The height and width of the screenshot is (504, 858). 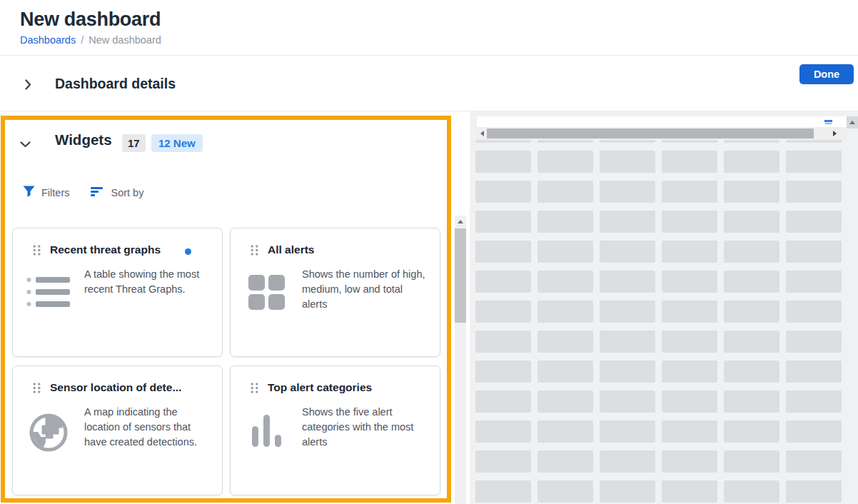 I want to click on breadcrumb-link-dashboards: Dashboards, so click(x=48, y=40).